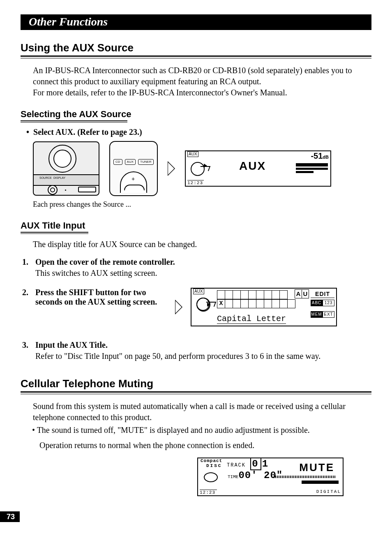  What do you see at coordinates (252, 166) in the screenshot?
I see `lcd-center-aux: AUX` at bounding box center [252, 166].